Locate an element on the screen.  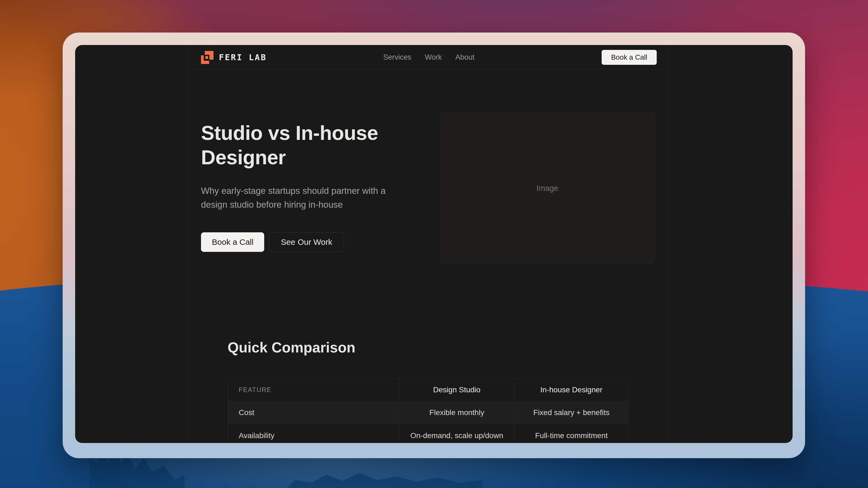
hero-subtitle: Why early-stage startups should partner … is located at coordinates (301, 198).